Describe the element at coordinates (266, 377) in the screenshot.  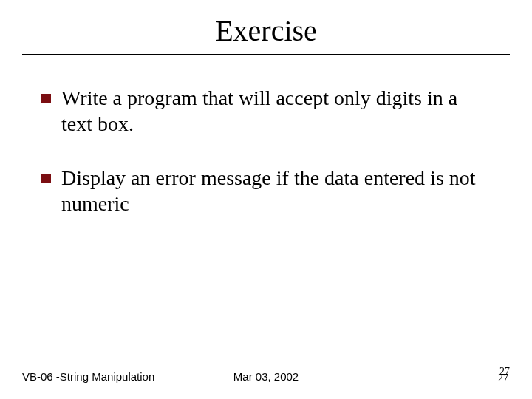
I see `footer-date: Mar 03, 2002` at that location.